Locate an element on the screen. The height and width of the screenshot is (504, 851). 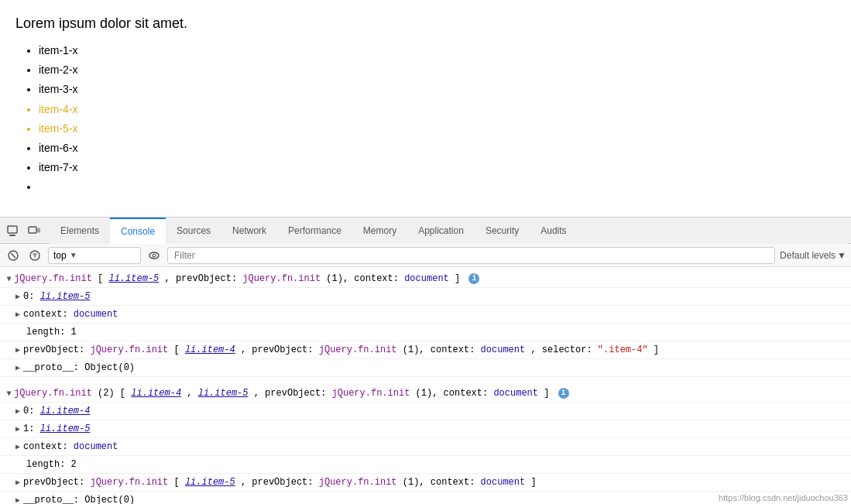
list-item-2: item-2-x is located at coordinates (437, 70).